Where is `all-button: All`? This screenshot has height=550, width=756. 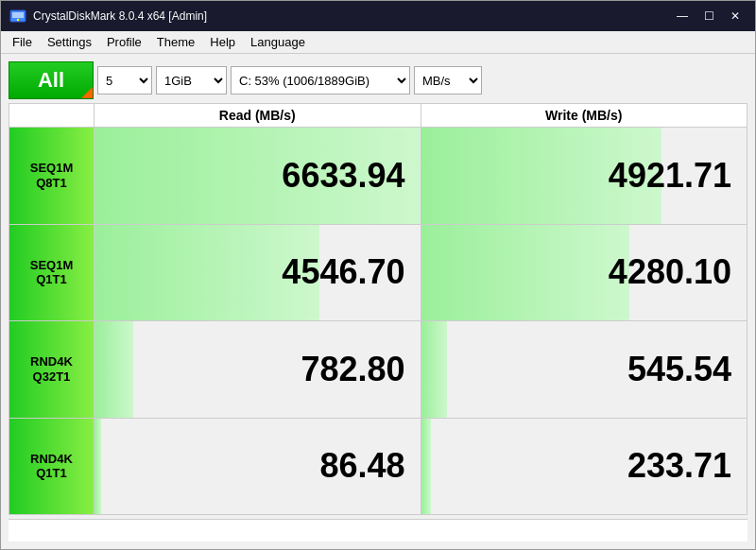 all-button: All is located at coordinates (51, 80).